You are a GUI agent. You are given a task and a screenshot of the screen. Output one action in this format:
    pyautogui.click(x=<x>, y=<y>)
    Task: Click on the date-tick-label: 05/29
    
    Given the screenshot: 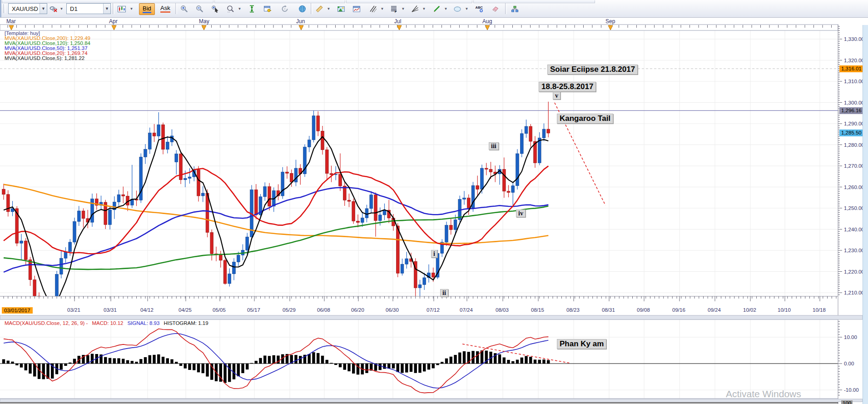 What is the action you would take?
    pyautogui.click(x=289, y=310)
    